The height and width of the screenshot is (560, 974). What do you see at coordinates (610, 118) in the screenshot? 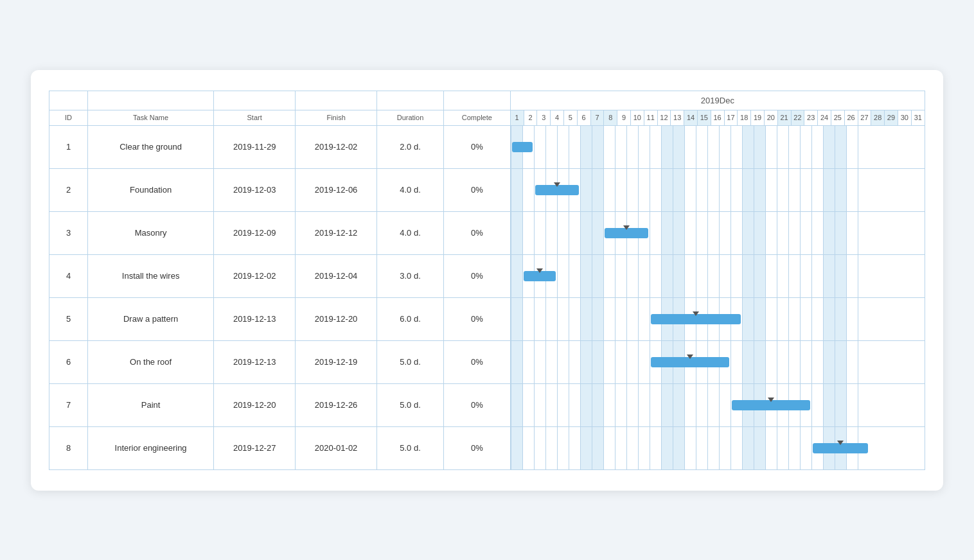
I see `day-header-8: 8` at bounding box center [610, 118].